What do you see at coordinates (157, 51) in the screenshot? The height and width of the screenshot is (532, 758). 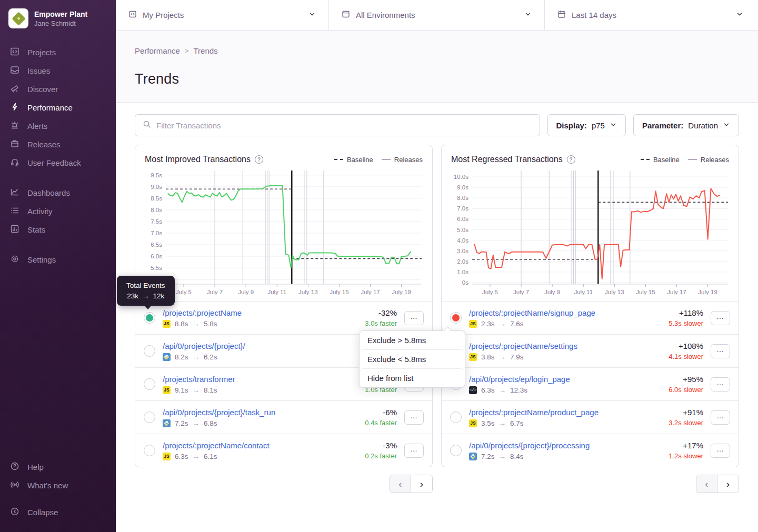 I see `breadcrumb-performance: Performance` at bounding box center [157, 51].